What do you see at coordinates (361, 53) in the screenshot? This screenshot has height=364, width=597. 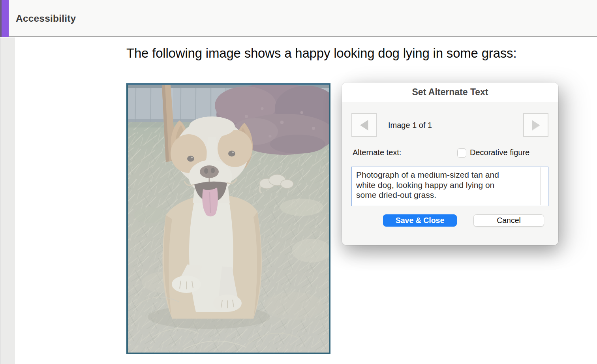 I see `document-heading: The following image shows a happy lookin…` at bounding box center [361, 53].